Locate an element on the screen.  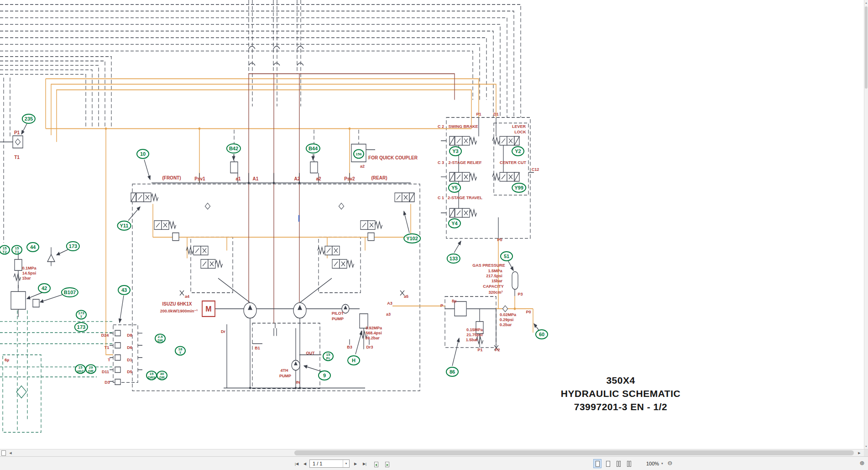
two-page-cont-icon-left is located at coordinates (628, 464).